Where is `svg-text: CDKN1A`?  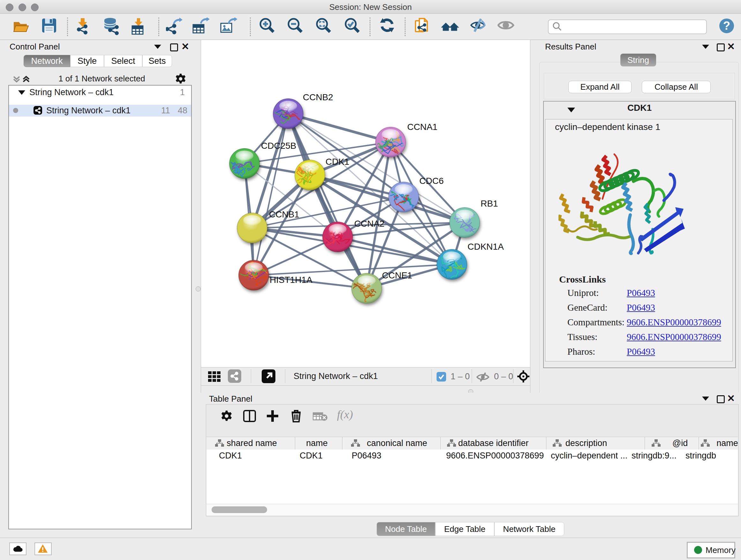
svg-text: CDKN1A is located at coordinates (486, 247).